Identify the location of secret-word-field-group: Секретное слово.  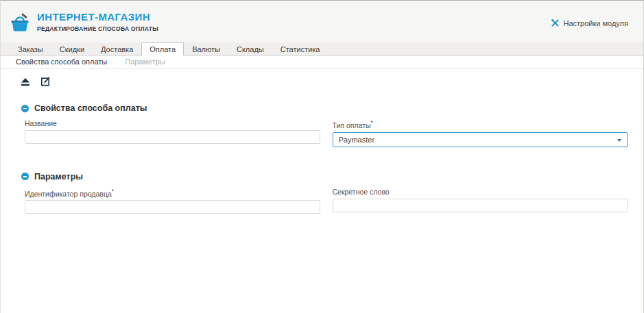
(480, 201).